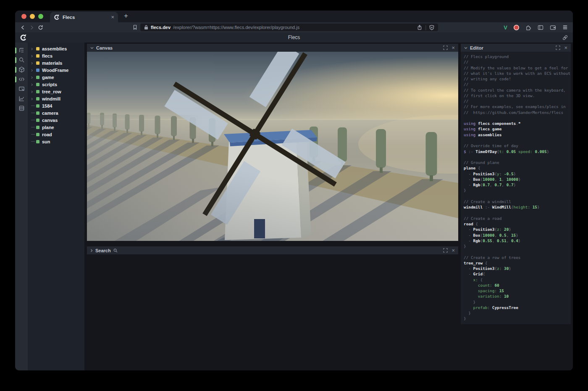  Describe the element at coordinates (21, 206) in the screenshot. I see `icon-strip` at that location.